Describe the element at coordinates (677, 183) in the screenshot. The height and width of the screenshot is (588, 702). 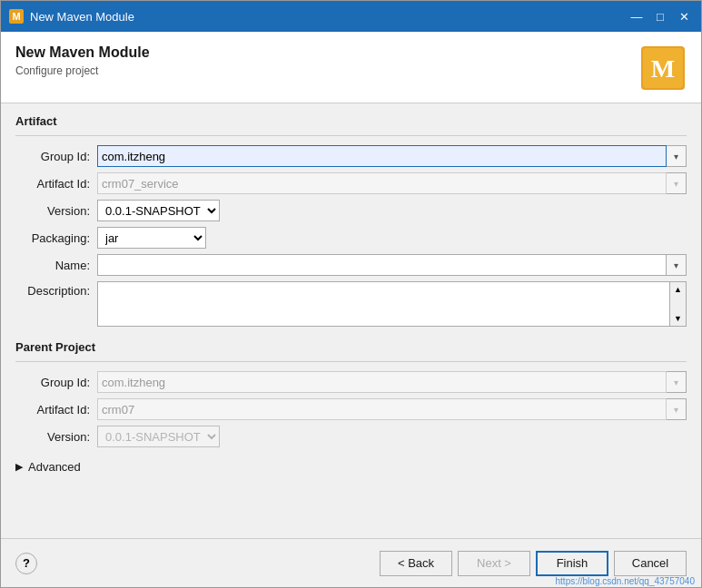
I see `artifact-id-dropdown-btn: ▾` at that location.